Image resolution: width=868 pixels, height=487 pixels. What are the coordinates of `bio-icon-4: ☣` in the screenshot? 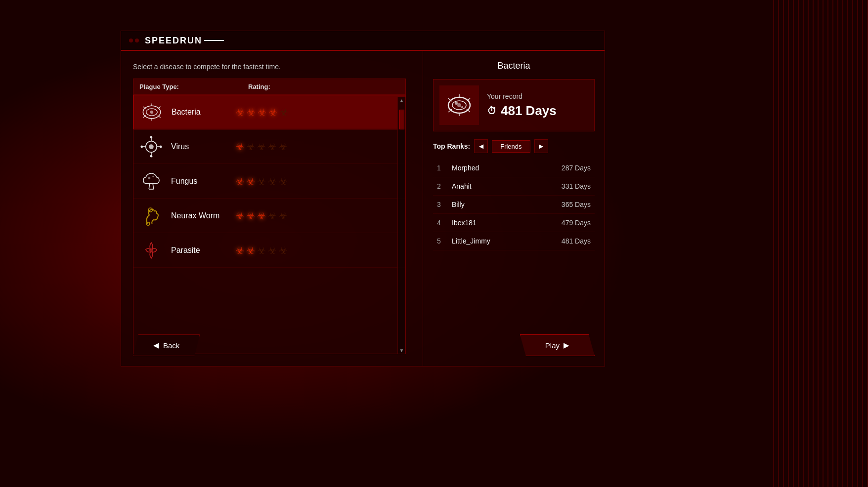 It's located at (273, 112).